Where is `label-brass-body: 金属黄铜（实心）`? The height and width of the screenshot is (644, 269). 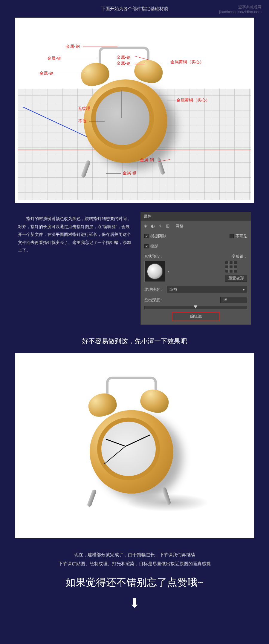 label-brass-body: 金属黄铜（实心） is located at coordinates (193, 100).